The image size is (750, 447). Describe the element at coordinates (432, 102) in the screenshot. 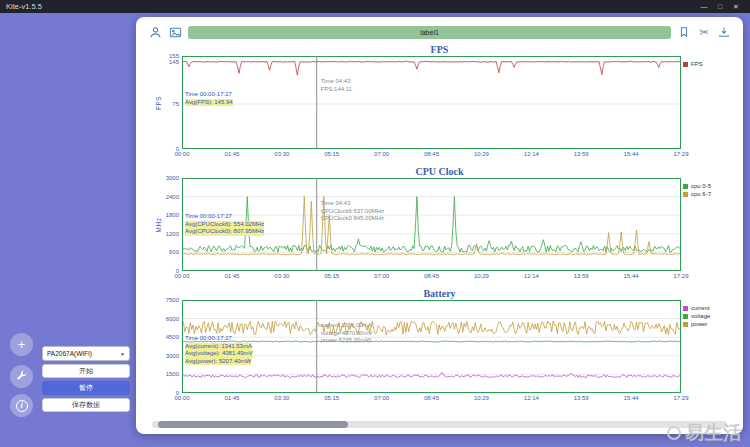

I see `chart-canvas-fps: 07514515500:0001:4503:3005:1507:0008:451…` at that location.